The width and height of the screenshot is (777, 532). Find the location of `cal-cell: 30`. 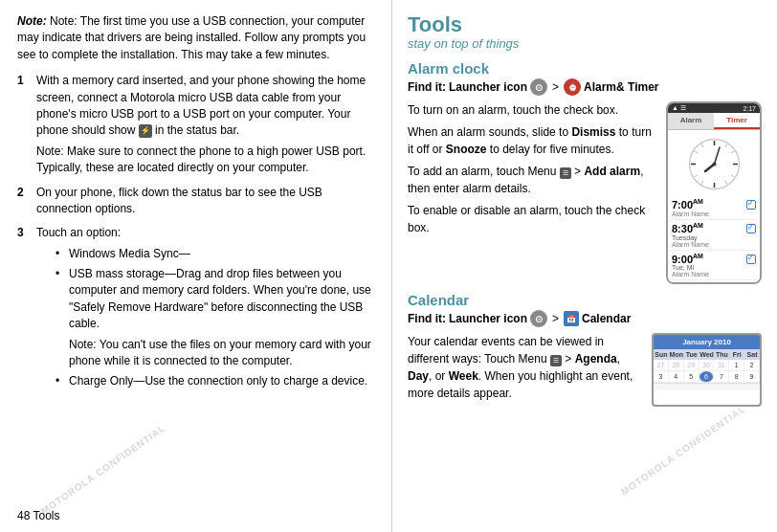

cal-cell: 30 is located at coordinates (707, 366).